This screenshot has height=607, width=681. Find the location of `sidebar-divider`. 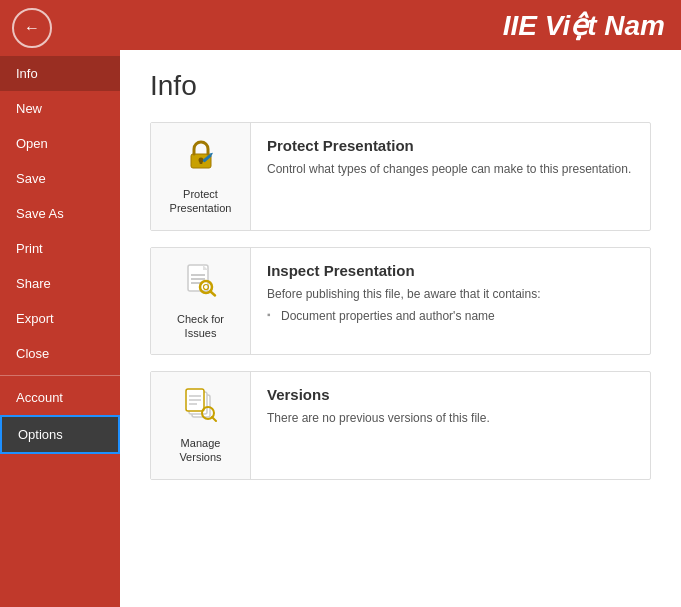

sidebar-divider is located at coordinates (60, 376).